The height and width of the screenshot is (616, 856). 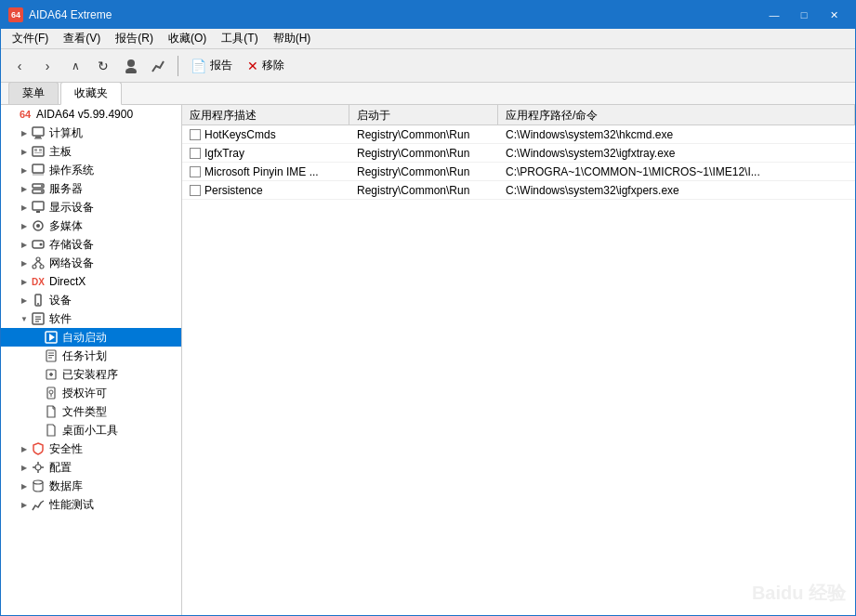 I want to click on col-header-path: 应用程序路径/命令, so click(x=677, y=115).